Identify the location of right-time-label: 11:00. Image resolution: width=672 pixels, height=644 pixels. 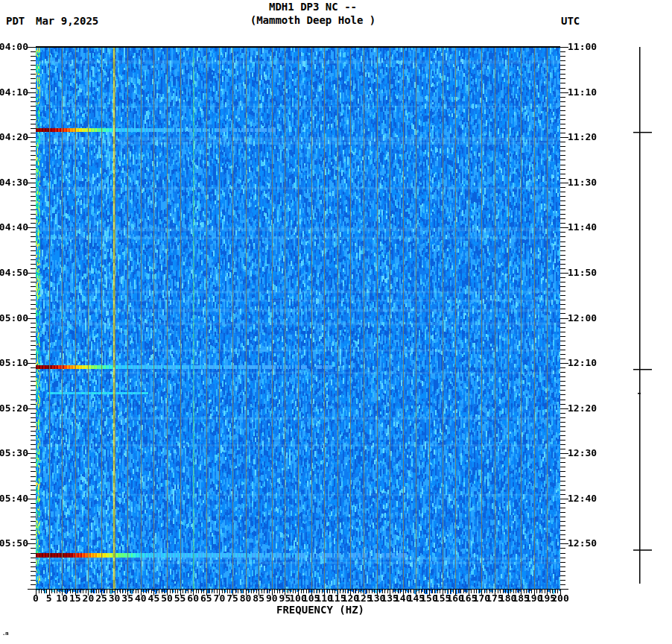
(583, 47).